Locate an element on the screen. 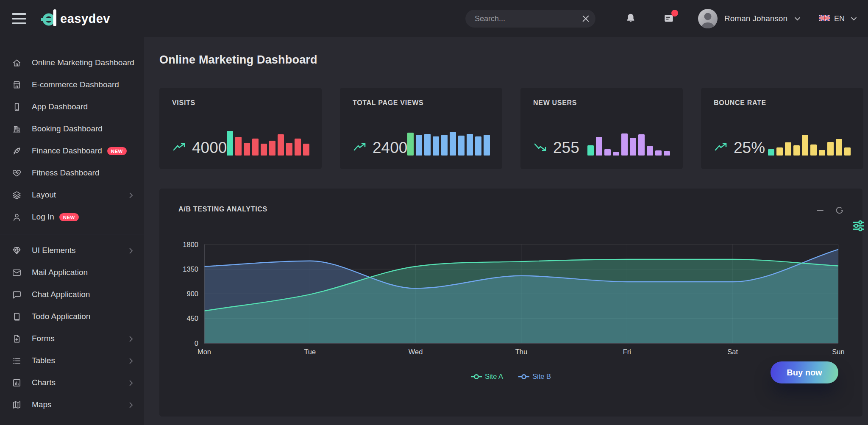  sidebar-item-label: Fitness Dashboard is located at coordinates (65, 173).